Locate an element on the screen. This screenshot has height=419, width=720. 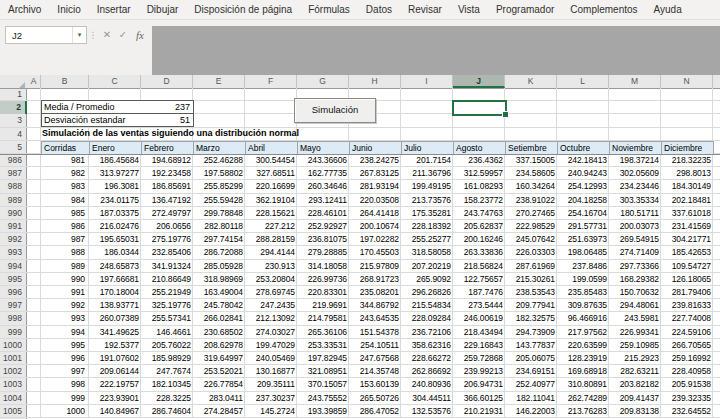
column-header-C: C is located at coordinates (115, 82).